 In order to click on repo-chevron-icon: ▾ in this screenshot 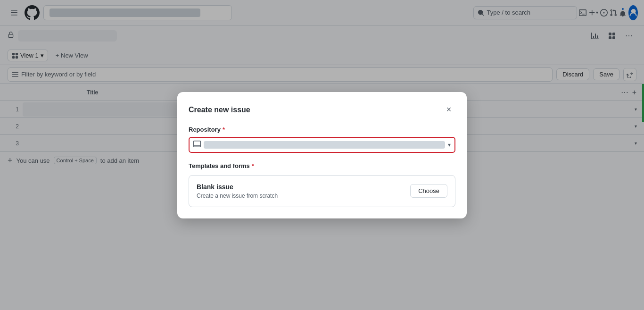, I will do `click(449, 145)`.